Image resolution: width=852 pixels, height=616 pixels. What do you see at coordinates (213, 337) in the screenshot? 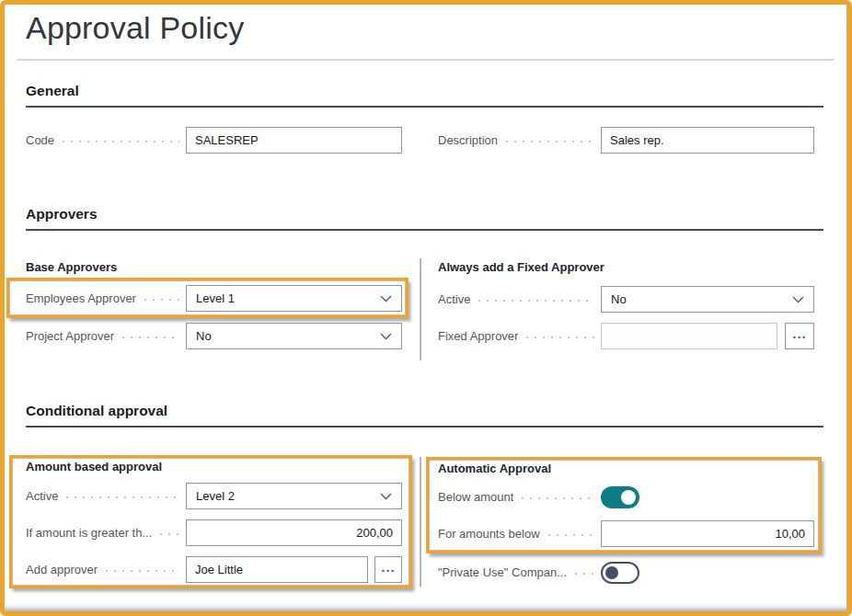
I see `project-approver-field-row: Project Approver No` at bounding box center [213, 337].